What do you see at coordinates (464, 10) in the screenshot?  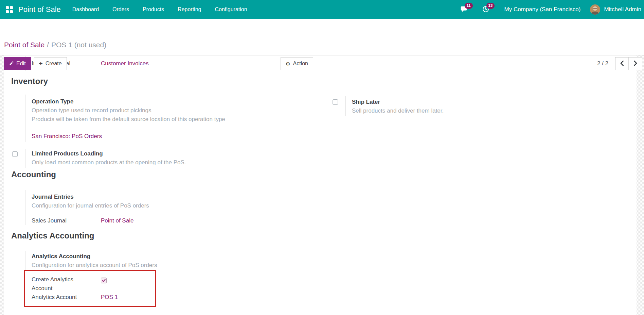 I see `messages-button: 11` at bounding box center [464, 10].